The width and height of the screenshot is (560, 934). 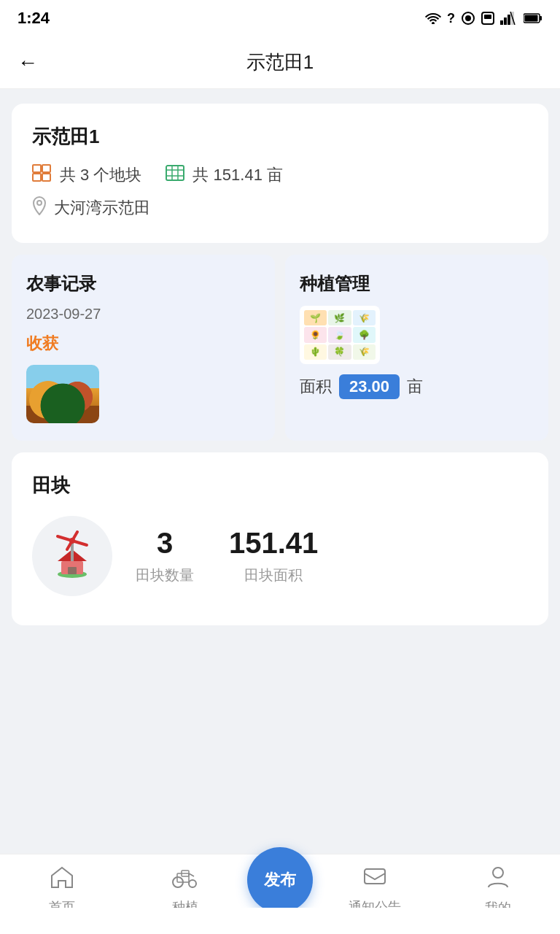 I want to click on area-label: 面积, so click(x=316, y=387).